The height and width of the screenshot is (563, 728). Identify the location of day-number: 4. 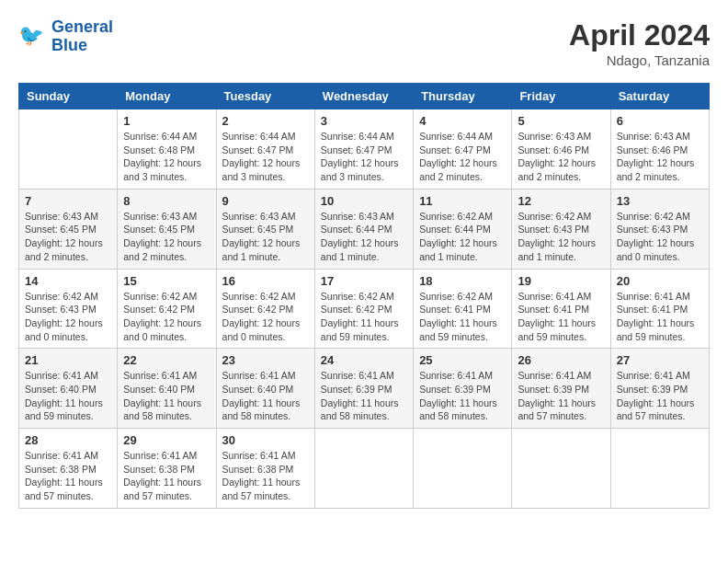
(462, 121).